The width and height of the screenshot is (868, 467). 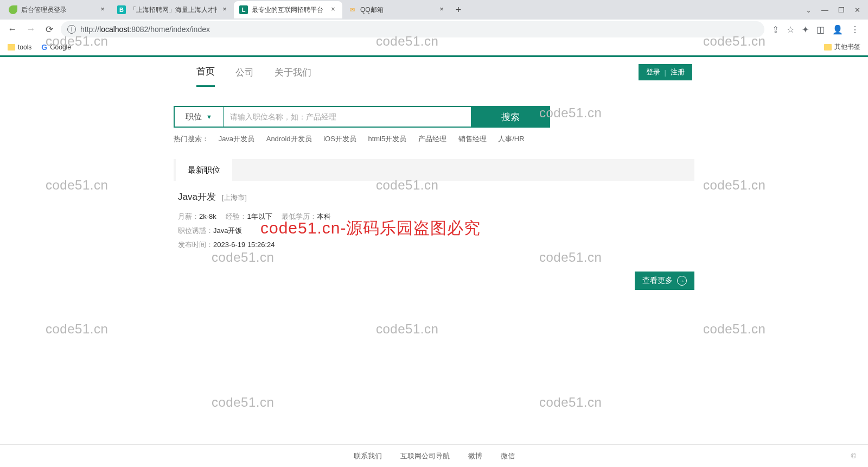 What do you see at coordinates (816, 29) in the screenshot?
I see `toolbar-icons: ⇪ ☆ ✦ ◫ 👤 ⋮` at bounding box center [816, 29].